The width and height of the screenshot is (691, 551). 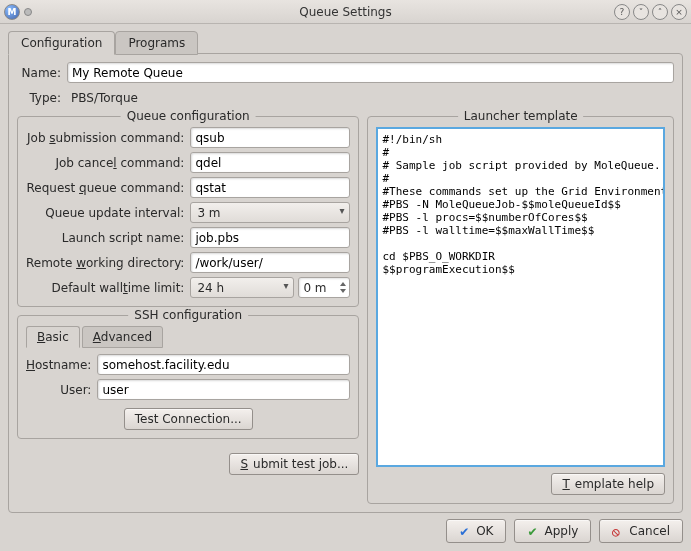 I want to click on walltime-minutes-value: 0 m, so click(x=314, y=288).